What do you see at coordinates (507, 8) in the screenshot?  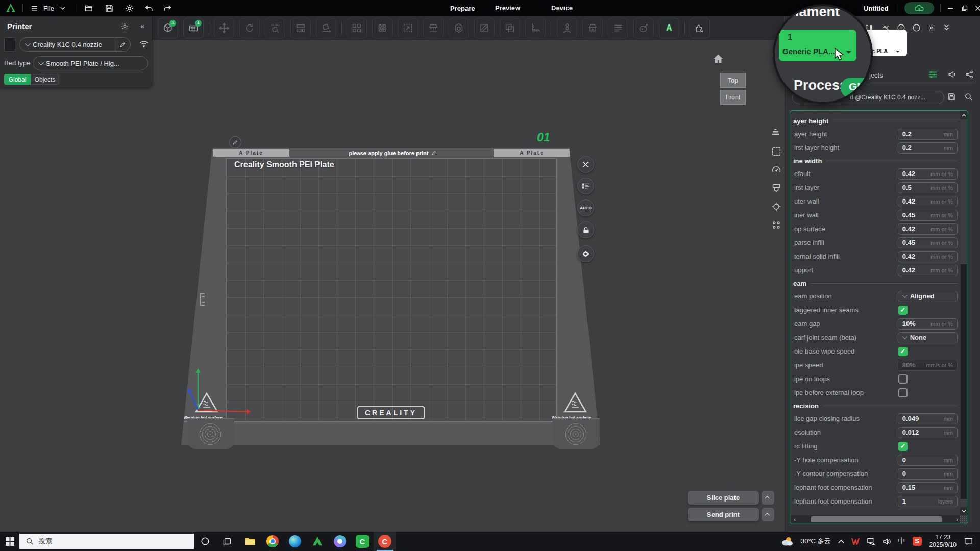 I see `tab-preview: Preview` at bounding box center [507, 8].